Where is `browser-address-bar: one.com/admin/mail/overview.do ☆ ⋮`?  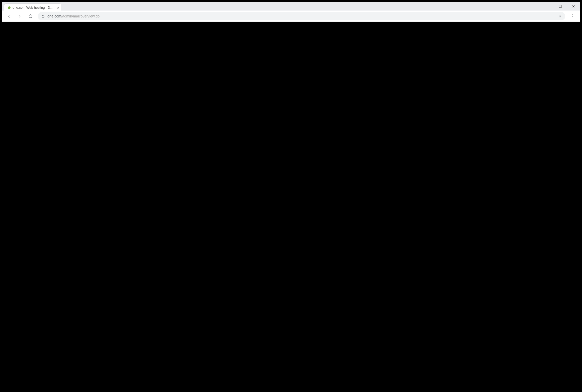 browser-address-bar: one.com/admin/mail/overview.do ☆ ⋮ is located at coordinates (291, 16).